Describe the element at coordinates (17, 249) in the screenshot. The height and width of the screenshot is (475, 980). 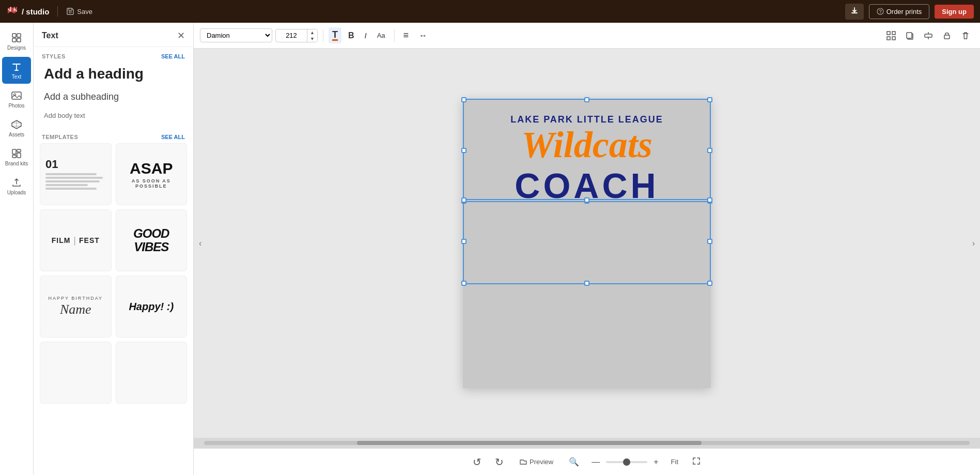
I see `sidebar-icons: Designs Text Photos Assets` at that location.